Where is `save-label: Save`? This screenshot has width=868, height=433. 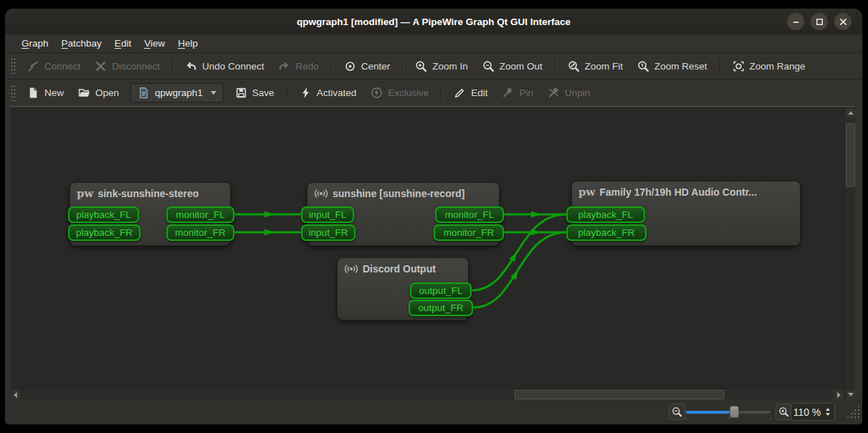 save-label: Save is located at coordinates (264, 93).